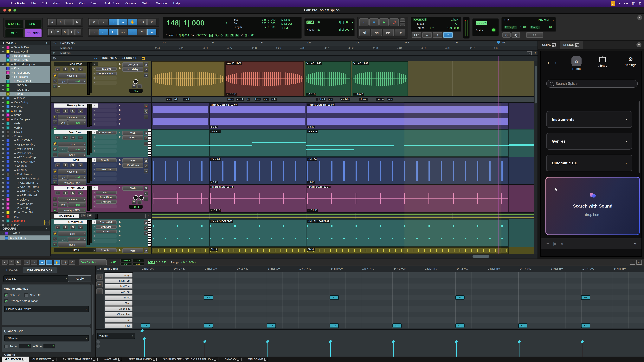 This screenshot has width=644, height=362. Describe the element at coordinates (146, 138) in the screenshot. I see `comments-icon: ⎗` at that location.